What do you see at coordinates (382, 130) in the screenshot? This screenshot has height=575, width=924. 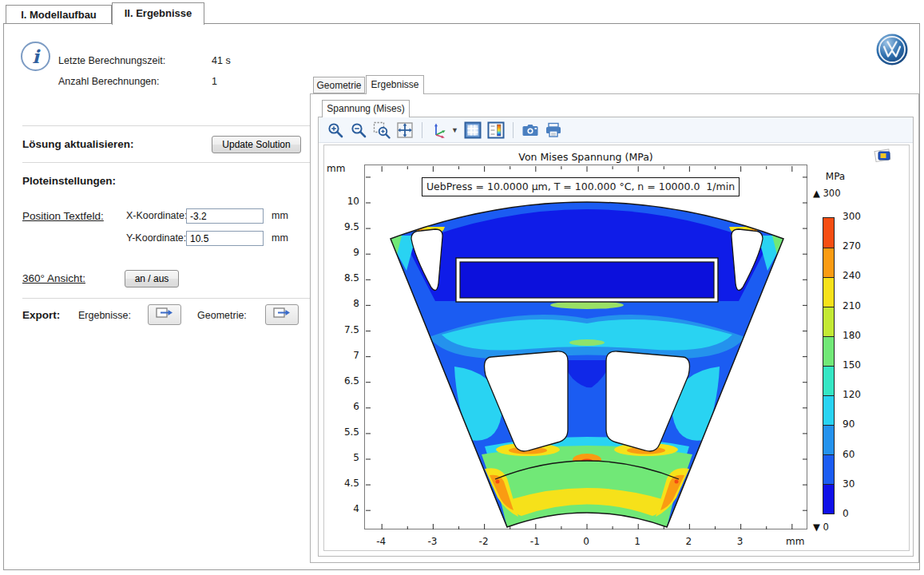 I see `zoom-box-icon` at bounding box center [382, 130].